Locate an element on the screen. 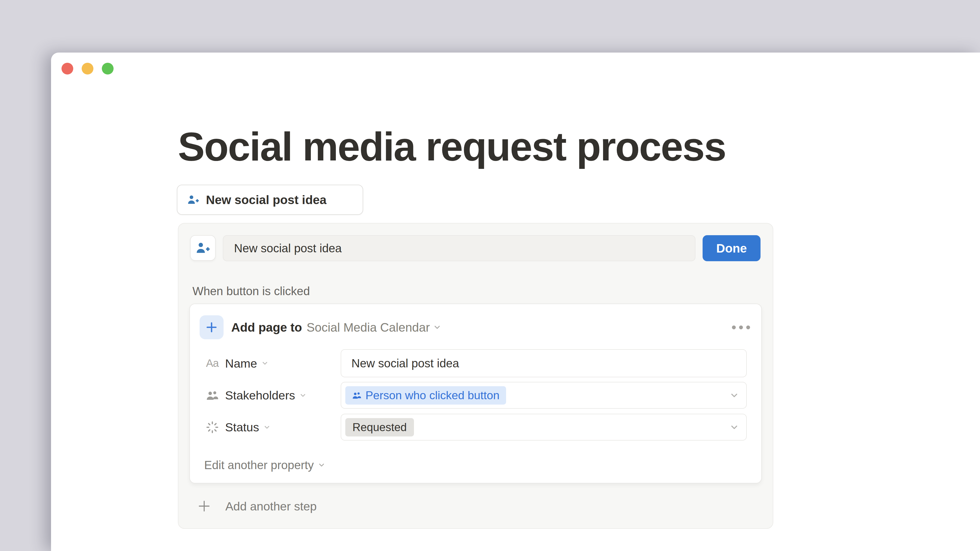 This screenshot has height=551, width=980. trigger-label: When button is clicked is located at coordinates (251, 291).